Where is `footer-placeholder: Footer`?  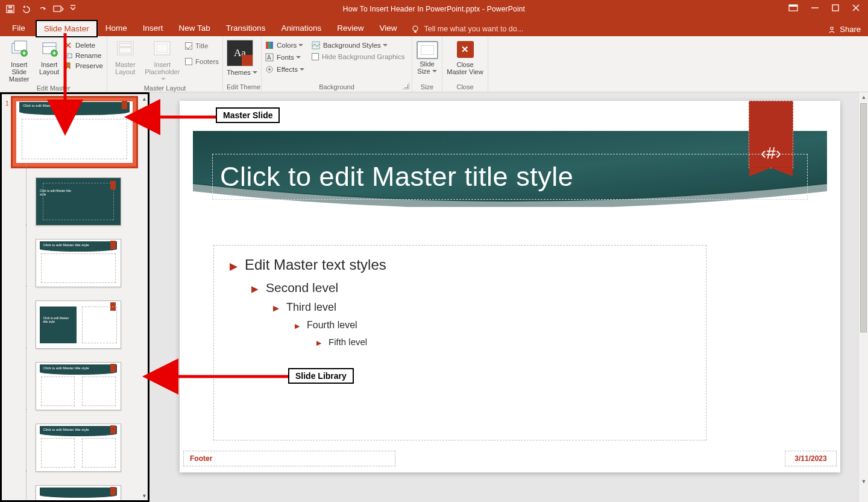 footer-placeholder: Footer is located at coordinates (289, 459).